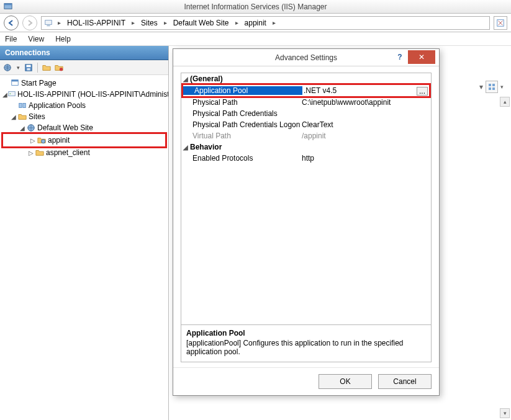 Image resolution: width=511 pixels, height=420 pixels. Describe the element at coordinates (47, 68) in the screenshot. I see `open-folder-icon` at that location.